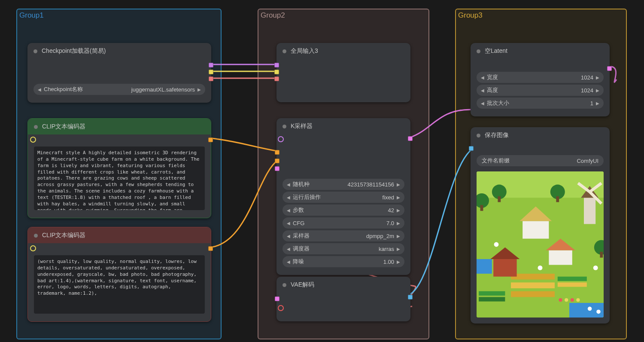  Describe the element at coordinates (410, 297) in the screenshot. I see `output-socket-image` at that location.